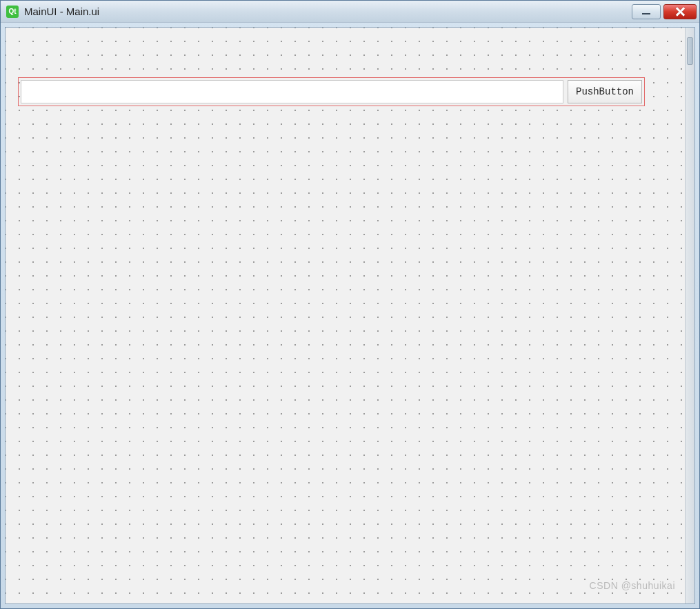 This screenshot has width=700, height=609. Describe the element at coordinates (331, 92) in the screenshot. I see `horizontal-layout: PushButton` at that location.